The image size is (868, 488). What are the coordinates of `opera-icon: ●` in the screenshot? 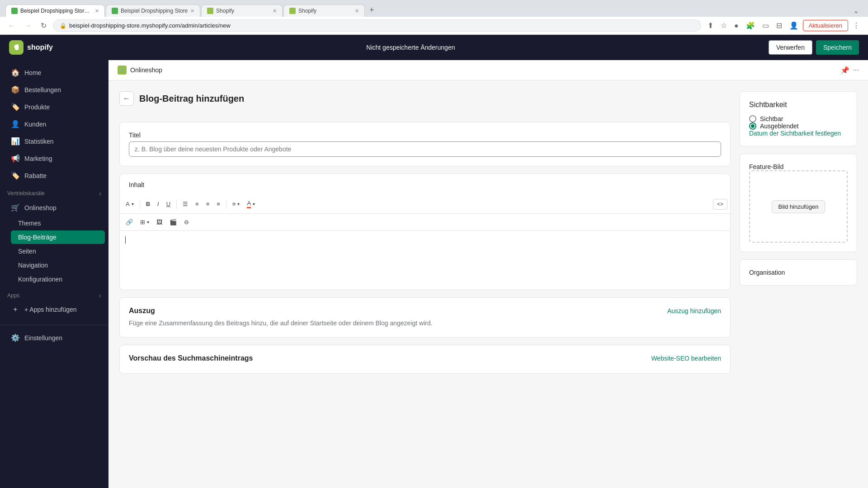 It's located at (736, 26).